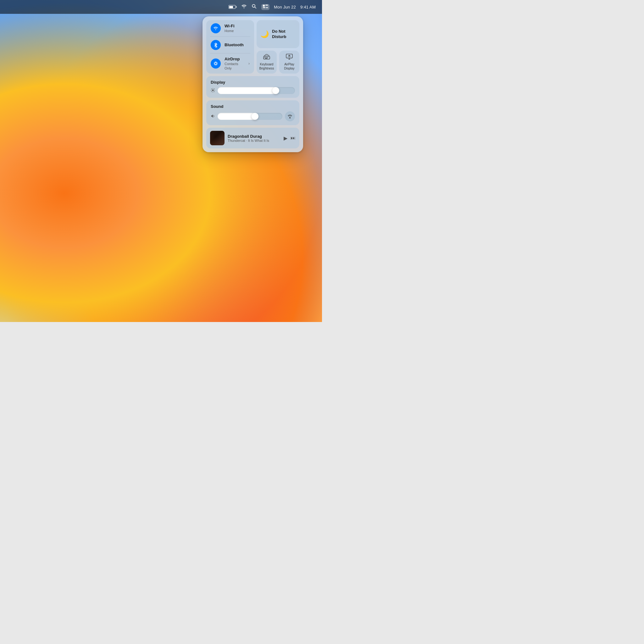 The height and width of the screenshot is (644, 644). I want to click on wifi-menubar-icon, so click(244, 7).